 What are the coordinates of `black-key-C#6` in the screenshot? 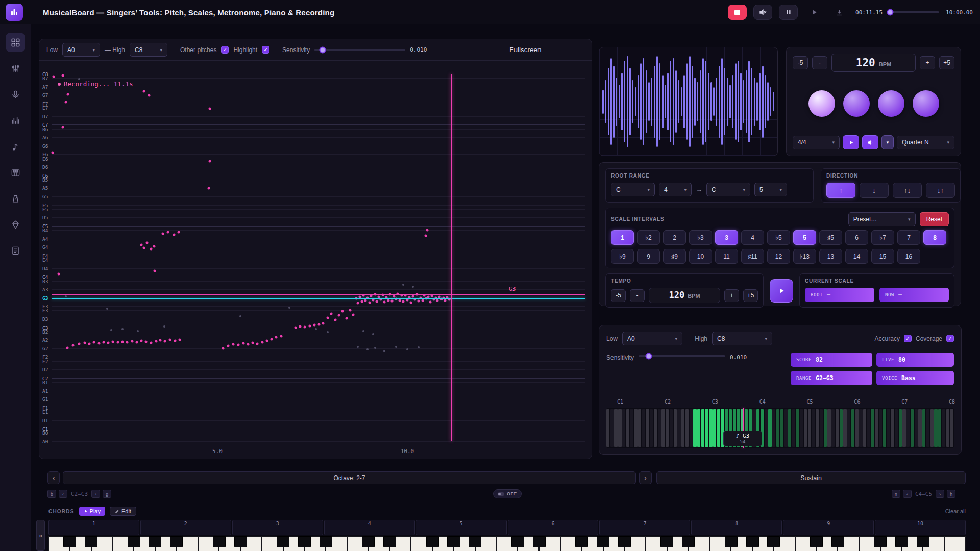 It's located at (667, 542).